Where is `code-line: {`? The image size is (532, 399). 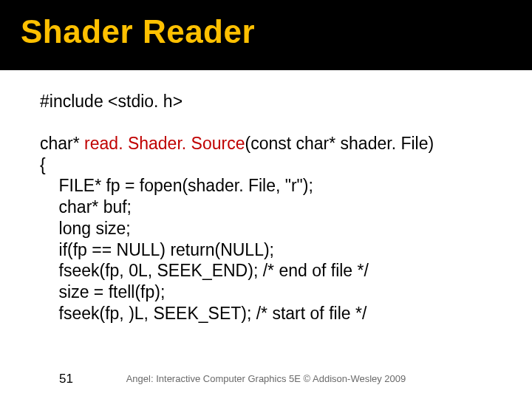 code-line: { is located at coordinates (286, 166).